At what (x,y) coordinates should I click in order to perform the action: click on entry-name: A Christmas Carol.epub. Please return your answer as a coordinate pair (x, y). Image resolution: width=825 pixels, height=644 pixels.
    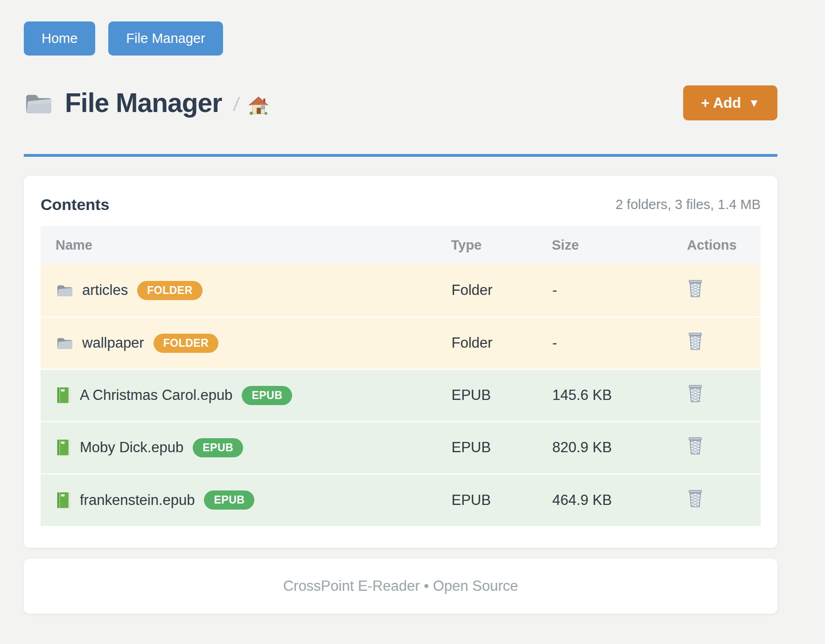
    Looking at the image, I should click on (156, 395).